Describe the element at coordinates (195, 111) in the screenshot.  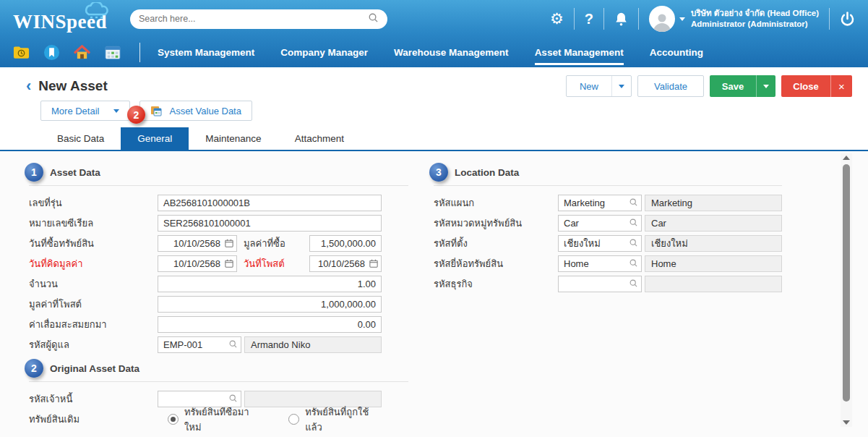
I see `asset-value-data-button: Asset Value Data` at that location.